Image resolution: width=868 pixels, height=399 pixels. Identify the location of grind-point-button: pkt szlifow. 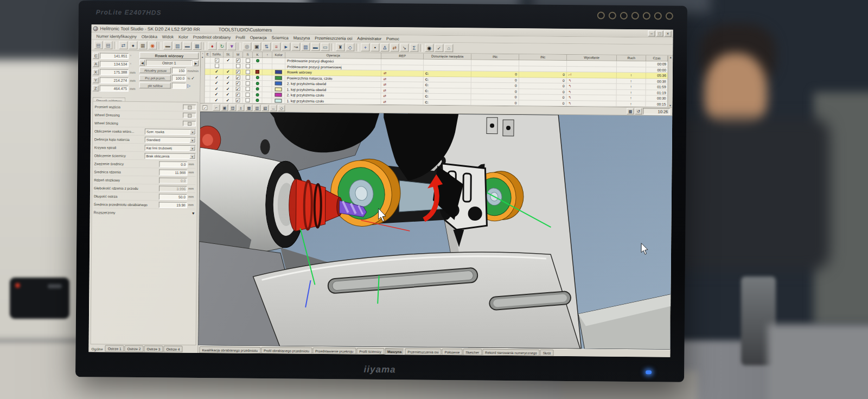
(155, 86).